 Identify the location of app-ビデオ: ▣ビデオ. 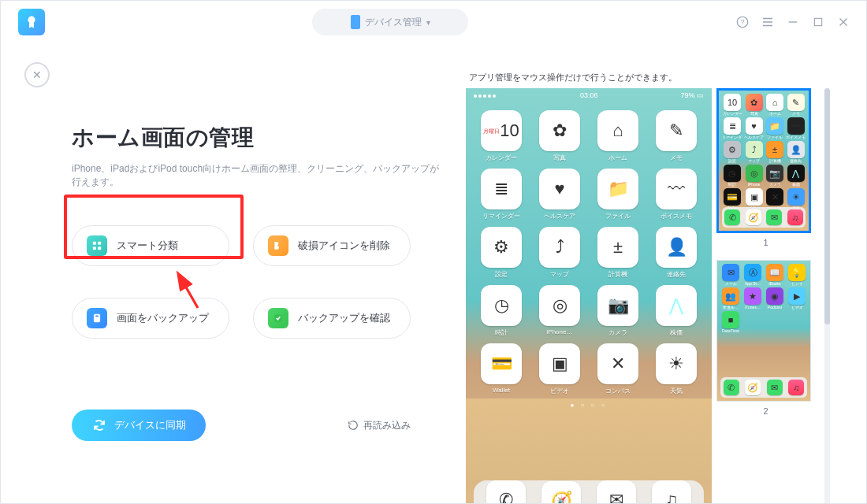
(560, 369).